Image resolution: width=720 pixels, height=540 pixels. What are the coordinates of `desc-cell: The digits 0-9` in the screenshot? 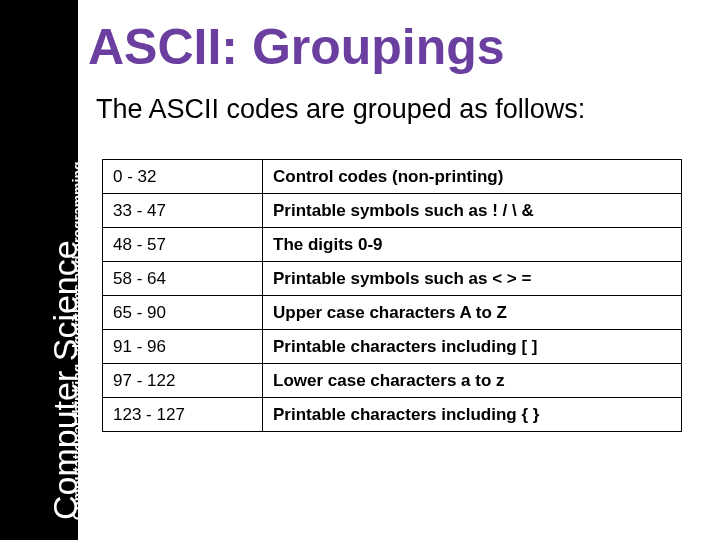 It's located at (472, 245).